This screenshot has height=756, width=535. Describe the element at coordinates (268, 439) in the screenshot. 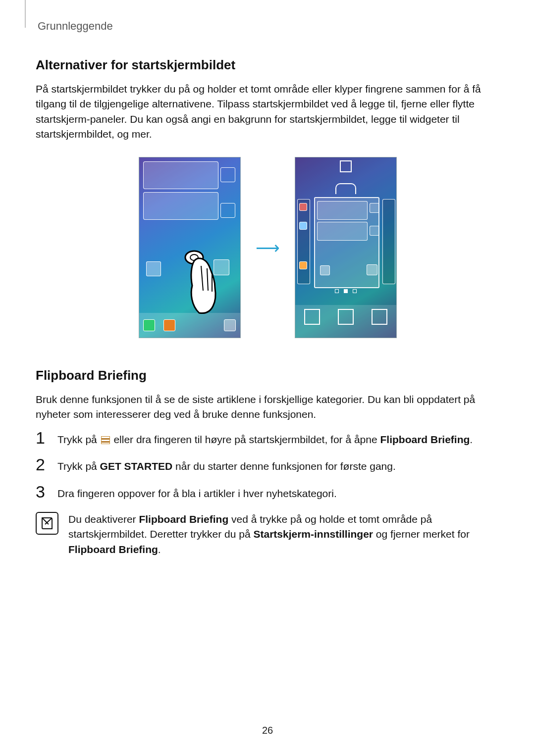

I see `step-1: 1 Trykk på eller dra fingeren til høyre …` at that location.